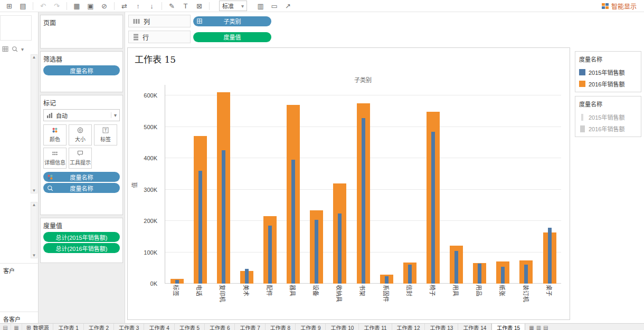 The height and width of the screenshot is (330, 644). I want to click on show-mark-labels-icon: T, so click(186, 6).